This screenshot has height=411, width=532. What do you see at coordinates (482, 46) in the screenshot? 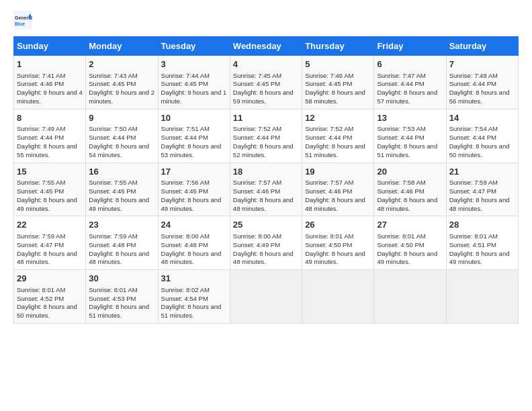
I see `col-header-saturday: Saturday` at bounding box center [482, 46].